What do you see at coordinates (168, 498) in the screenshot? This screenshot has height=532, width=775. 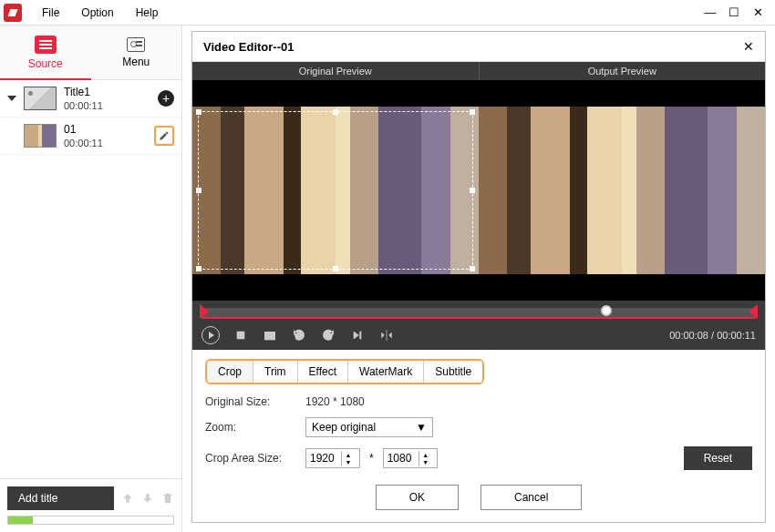 I see `trash-icon` at bounding box center [168, 498].